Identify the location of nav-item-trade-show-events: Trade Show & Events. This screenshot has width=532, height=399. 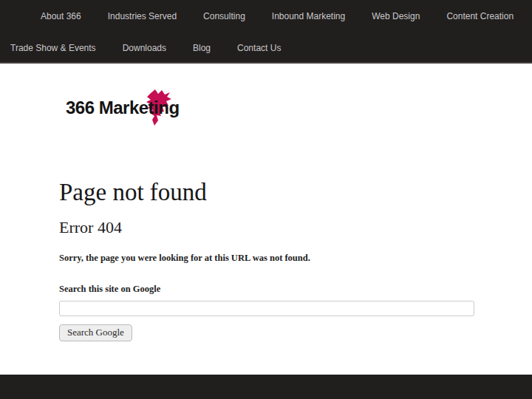
(53, 48).